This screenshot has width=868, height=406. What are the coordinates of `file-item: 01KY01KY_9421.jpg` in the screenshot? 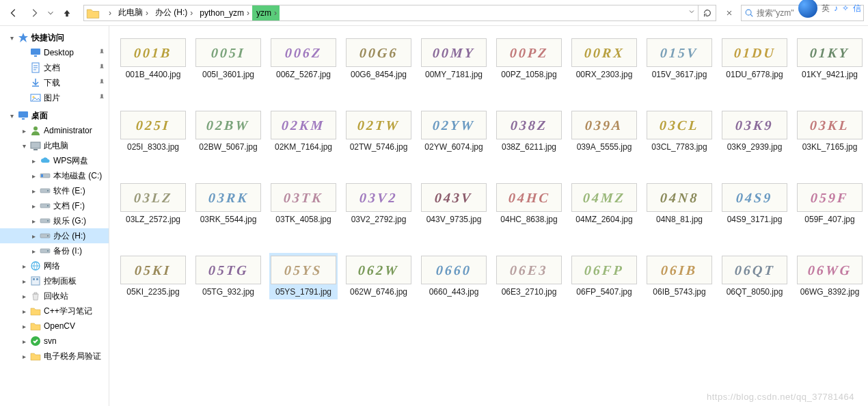 It's located at (830, 59).